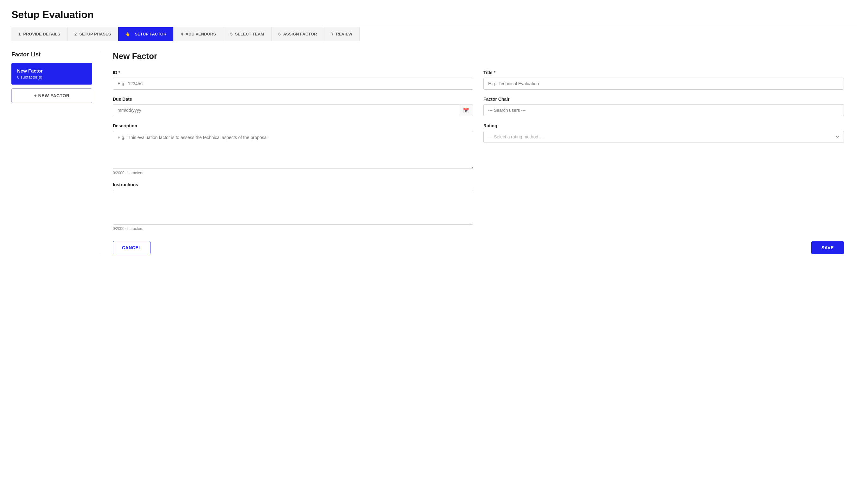 Image resolution: width=868 pixels, height=496 pixels. Describe the element at coordinates (293, 229) in the screenshot. I see `instructions-char-count: 0/2000 characters` at that location.